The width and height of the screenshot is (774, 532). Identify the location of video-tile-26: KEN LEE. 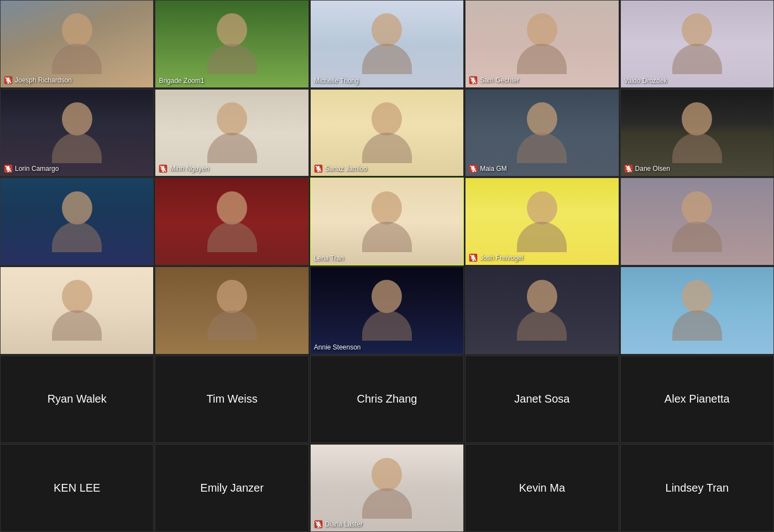
(77, 488).